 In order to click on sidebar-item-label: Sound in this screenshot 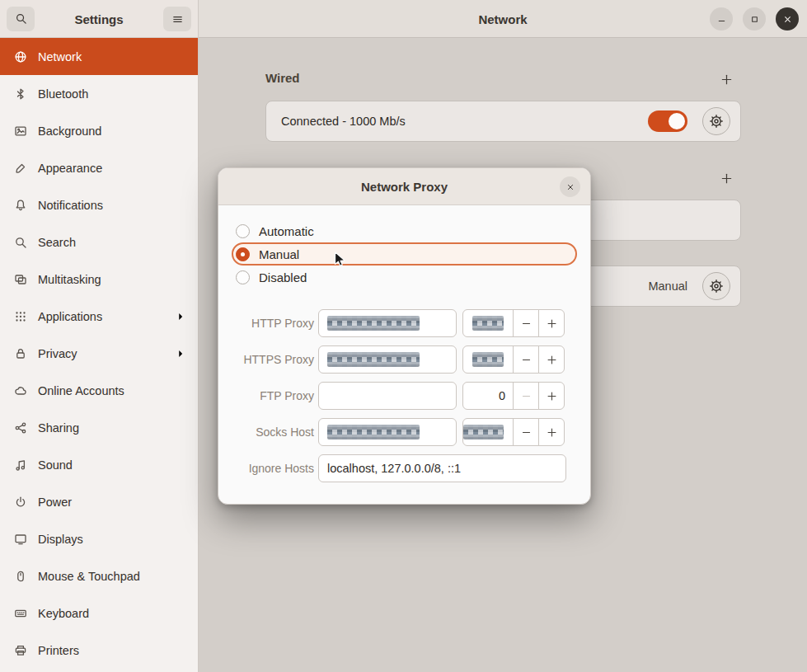, I will do `click(55, 465)`.